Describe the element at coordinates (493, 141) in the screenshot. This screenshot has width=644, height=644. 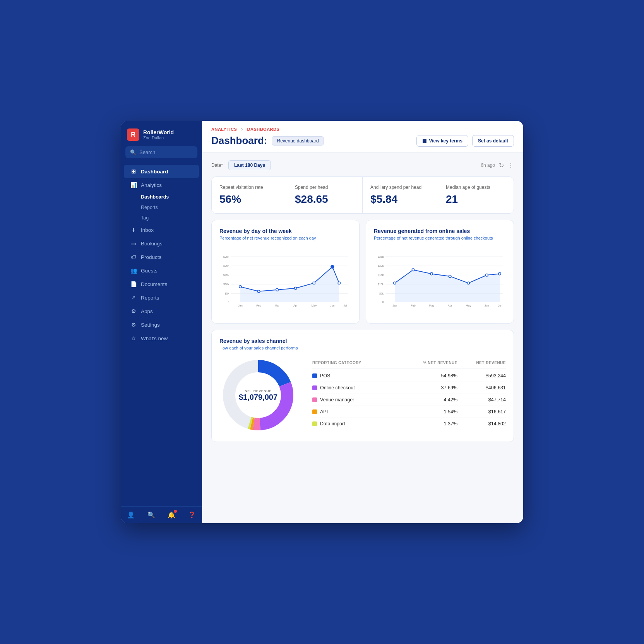
I see `set-as-default-button: Set as default` at that location.